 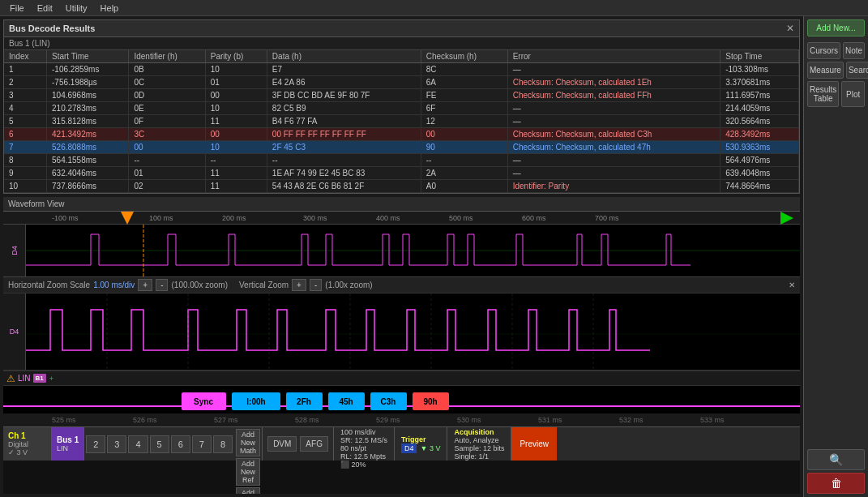 I want to click on cell-start: 632.4046ms, so click(x=88, y=174).